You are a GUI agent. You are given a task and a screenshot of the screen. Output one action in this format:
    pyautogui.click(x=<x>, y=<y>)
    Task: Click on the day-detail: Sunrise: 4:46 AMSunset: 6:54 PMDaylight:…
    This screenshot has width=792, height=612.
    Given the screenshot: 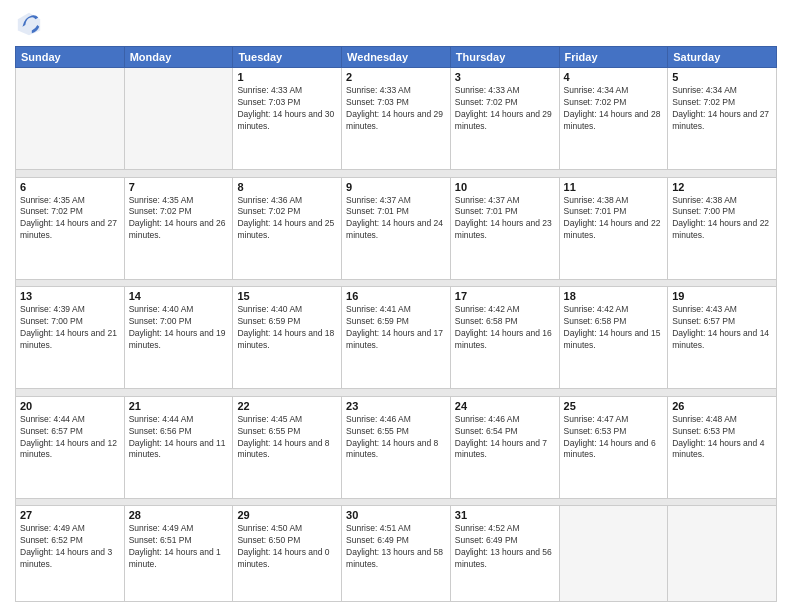 What is the action you would take?
    pyautogui.click(x=505, y=438)
    